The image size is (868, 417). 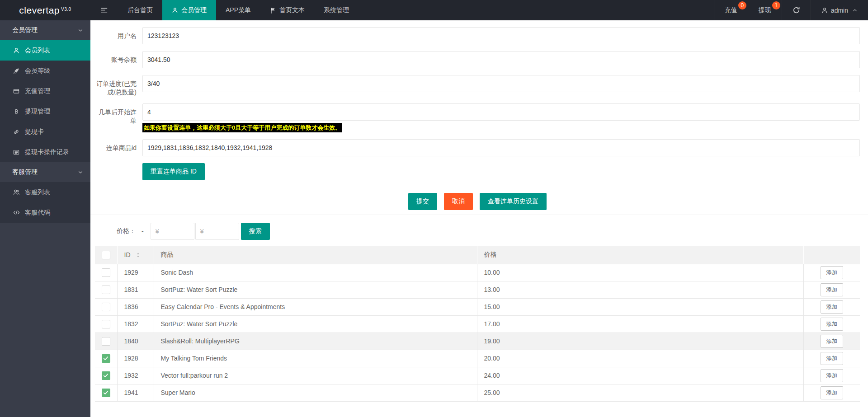 I want to click on topbar-refresh-button, so click(x=796, y=10).